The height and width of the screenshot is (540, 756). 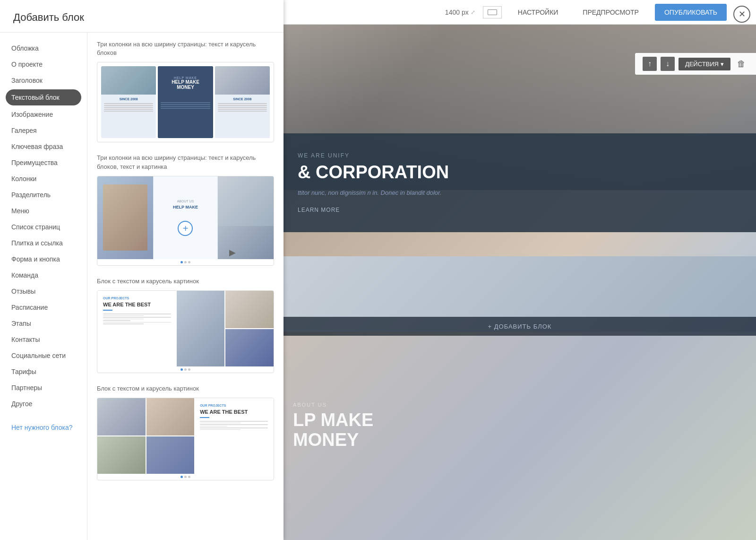 I want to click on move-up-button: ↑, so click(x=650, y=64).